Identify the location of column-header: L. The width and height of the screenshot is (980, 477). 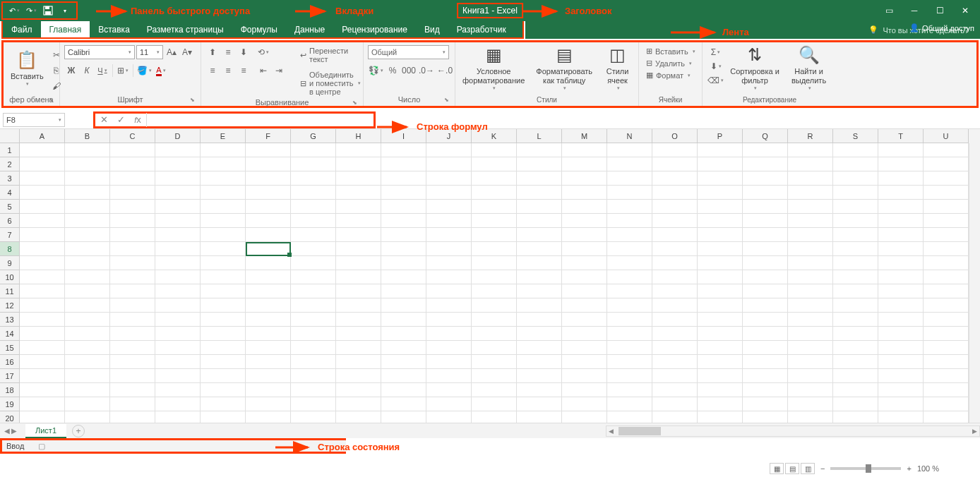
(539, 136).